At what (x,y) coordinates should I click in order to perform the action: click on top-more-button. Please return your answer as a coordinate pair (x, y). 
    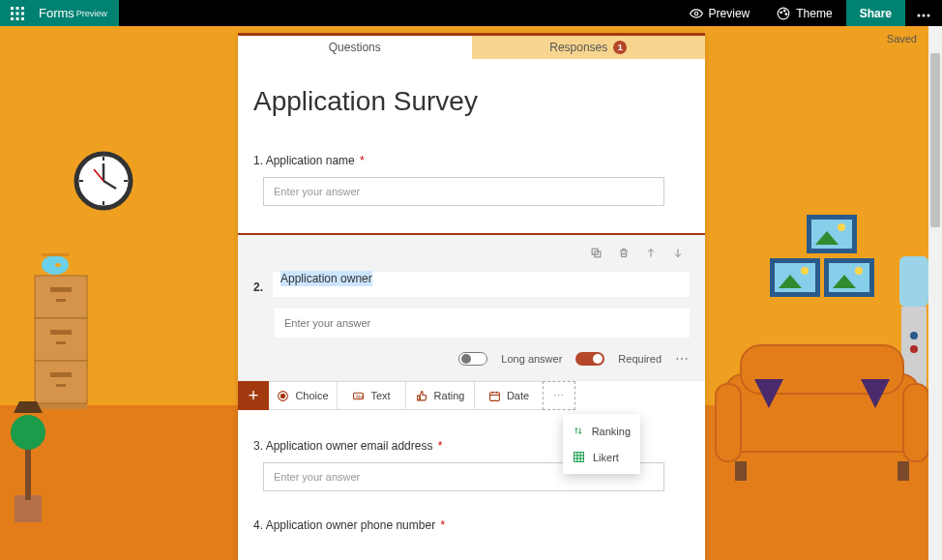
    Looking at the image, I should click on (924, 14).